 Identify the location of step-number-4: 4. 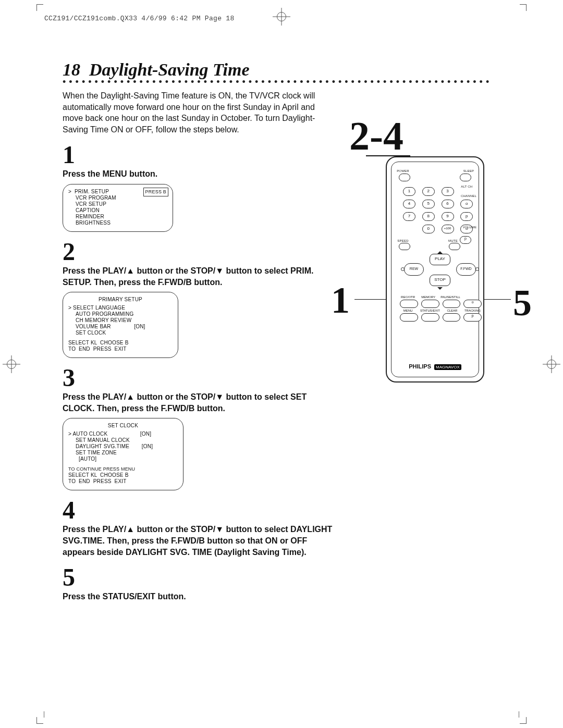
(203, 510).